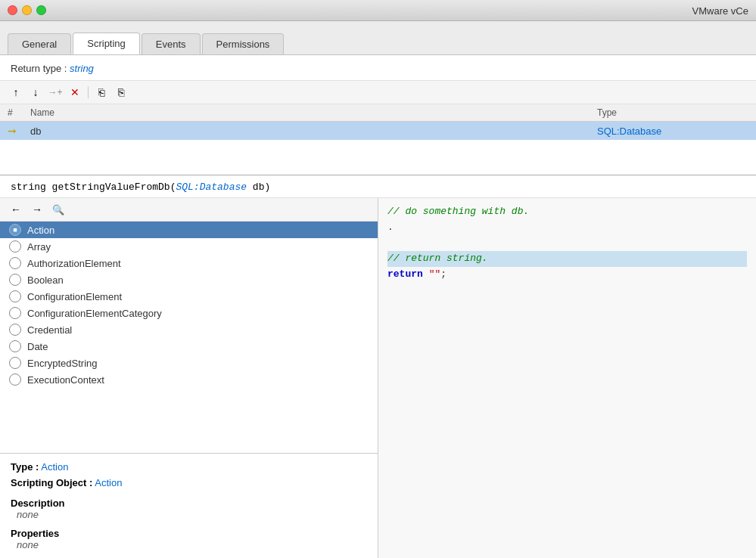 The height and width of the screenshot is (558, 756). I want to click on type-label-array: Array, so click(39, 246).